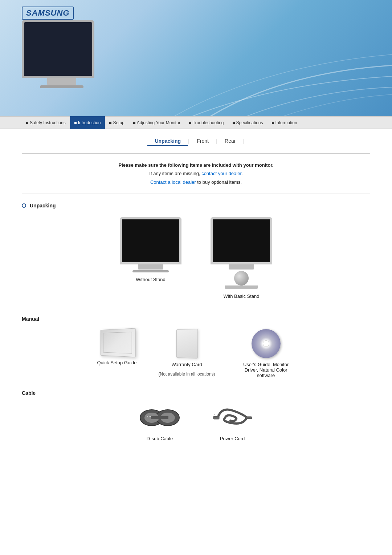 The image size is (392, 555). What do you see at coordinates (62, 56) in the screenshot?
I see `banner-monitor-illustration` at bounding box center [62, 56].